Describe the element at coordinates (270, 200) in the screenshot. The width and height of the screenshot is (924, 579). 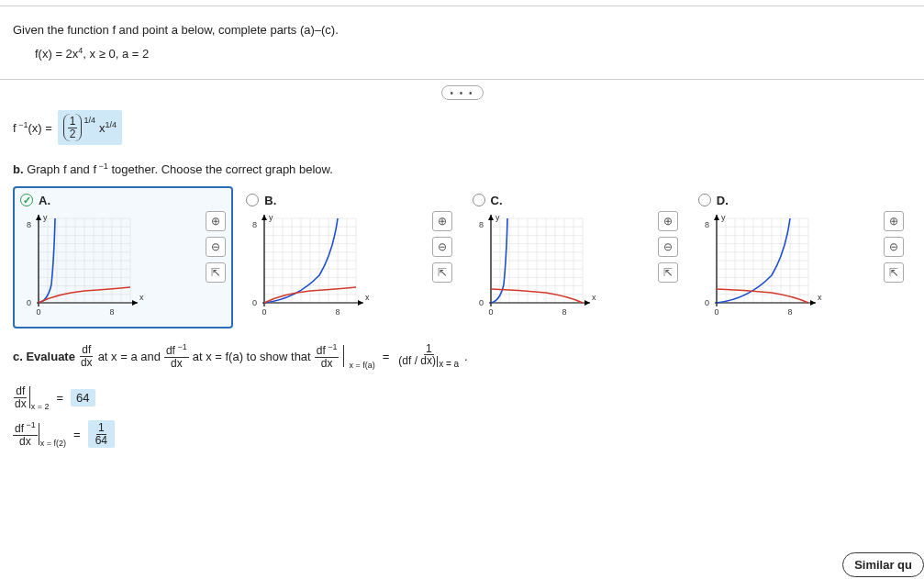
I see `option-label: B.` at that location.